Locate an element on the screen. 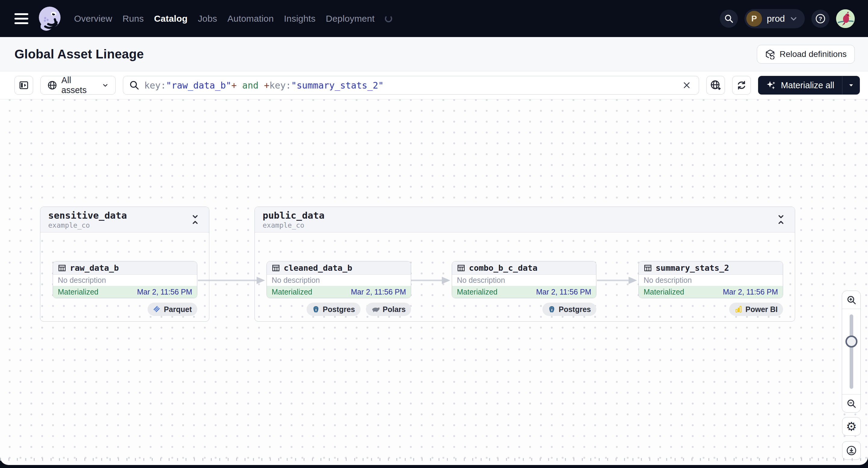 The image size is (868, 468). deployment-switcher: P prod is located at coordinates (775, 19).